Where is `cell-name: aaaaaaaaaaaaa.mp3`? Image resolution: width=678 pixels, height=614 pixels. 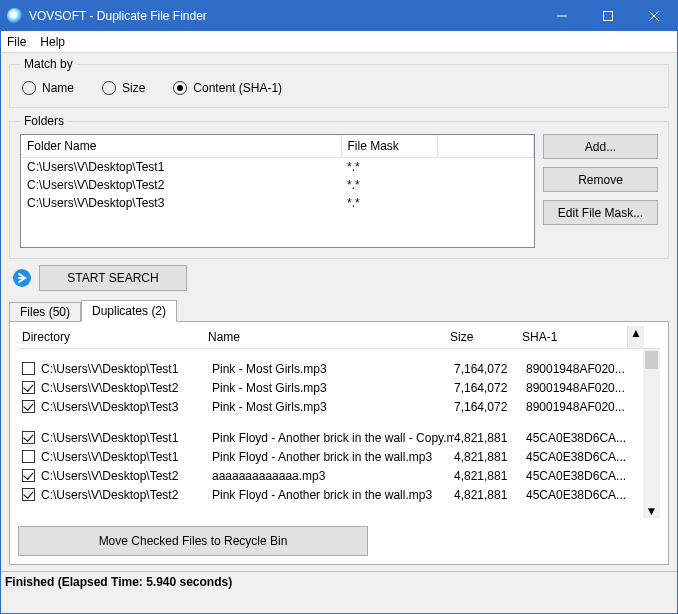 cell-name: aaaaaaaaaaaaa.mp3 is located at coordinates (333, 476).